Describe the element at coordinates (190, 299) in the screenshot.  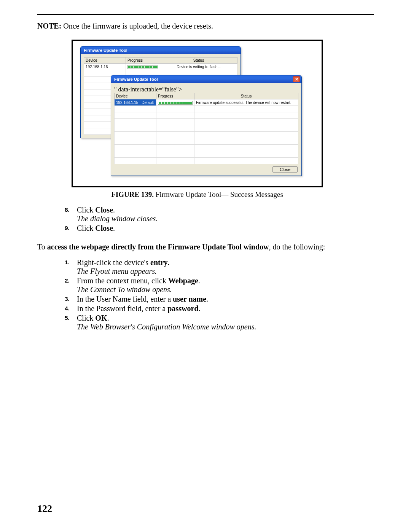
I see `step-bold: user name` at that location.